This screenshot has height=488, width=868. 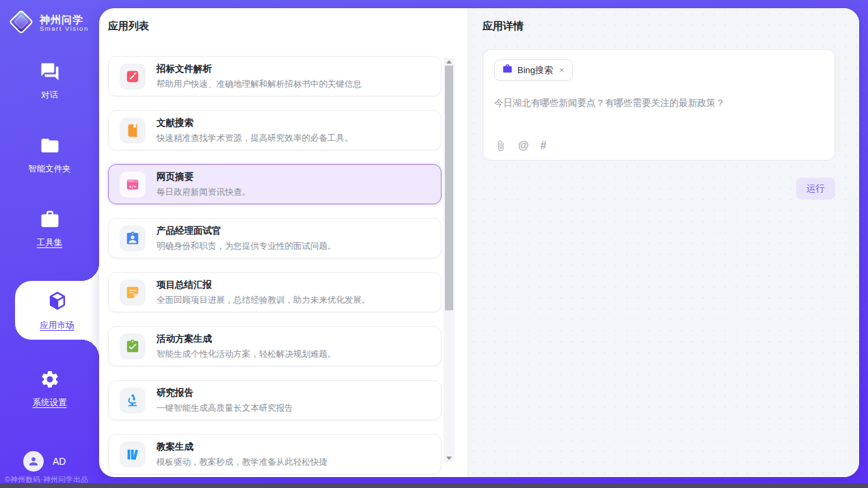 What do you see at coordinates (57, 310) in the screenshot?
I see `sidebar-item-cube: 应用市场` at bounding box center [57, 310].